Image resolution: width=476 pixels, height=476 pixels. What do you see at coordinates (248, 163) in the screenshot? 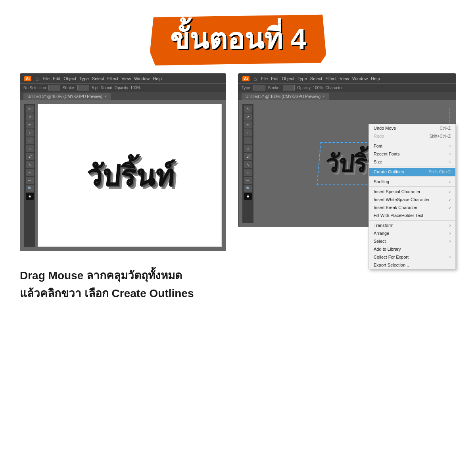
I see `right-tools-panel: ↖ ↗ ✒ T □ ○ 🖌 ⤡ ∞ ✏ 🔍 ■` at bounding box center [248, 163].